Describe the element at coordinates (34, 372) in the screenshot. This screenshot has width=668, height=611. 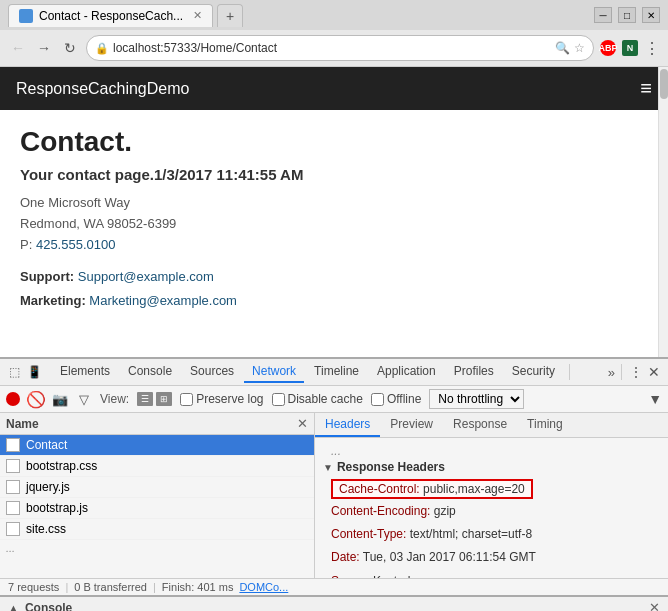
I see `devtools-device-icon: 📱` at that location.